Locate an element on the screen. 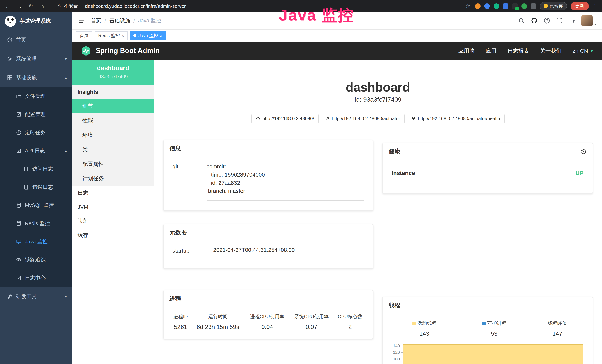 The height and width of the screenshot is (364, 602). live-threads-legend-icon is located at coordinates (414, 323).